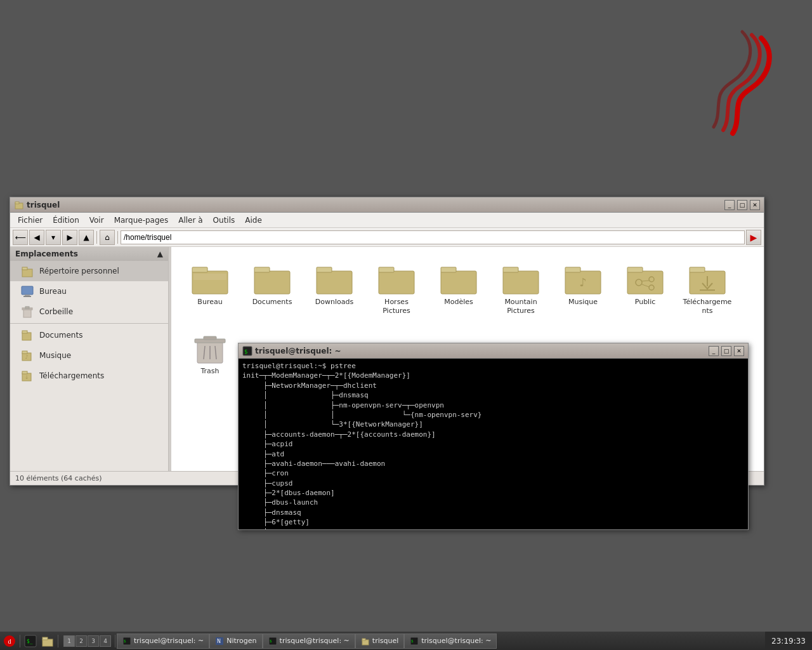 The width and height of the screenshot is (812, 650). What do you see at coordinates (714, 351) in the screenshot?
I see `terminal-minimize: _` at bounding box center [714, 351].